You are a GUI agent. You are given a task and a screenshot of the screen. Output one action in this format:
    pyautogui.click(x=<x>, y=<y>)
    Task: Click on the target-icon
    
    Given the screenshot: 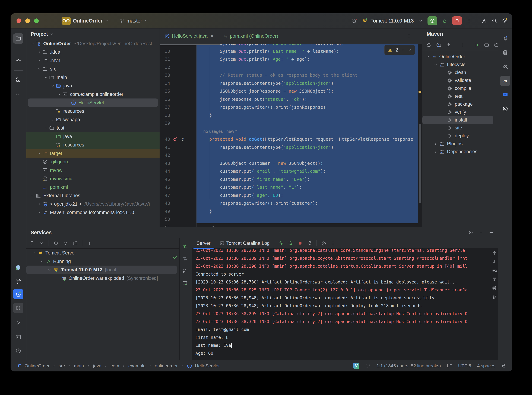 What is the action you would take?
    pyautogui.click(x=471, y=232)
    